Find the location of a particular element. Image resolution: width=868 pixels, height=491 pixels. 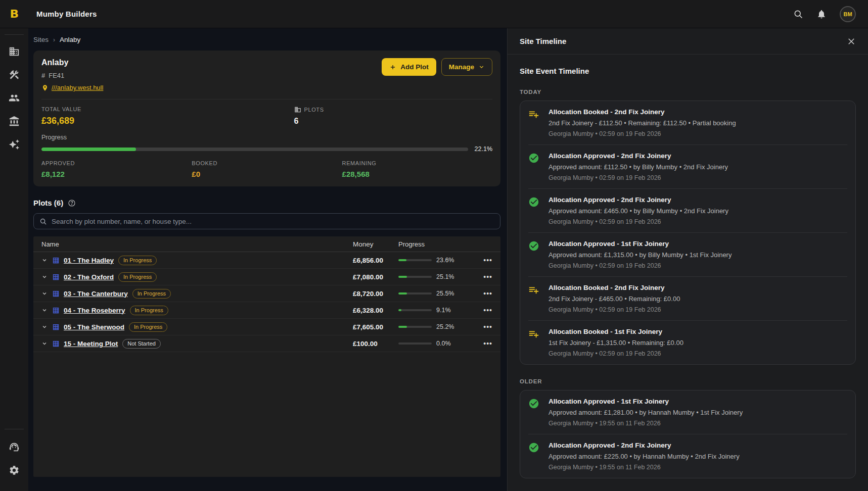

what3words-link: ///anlaby.west.hull is located at coordinates (77, 88).